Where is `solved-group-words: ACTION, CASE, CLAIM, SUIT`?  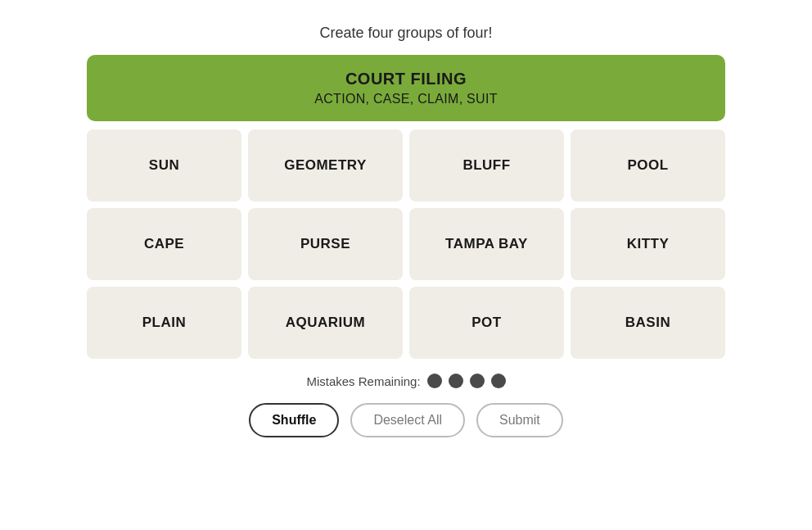
solved-group-words: ACTION, CASE, CLAIM, SUIT is located at coordinates (406, 99).